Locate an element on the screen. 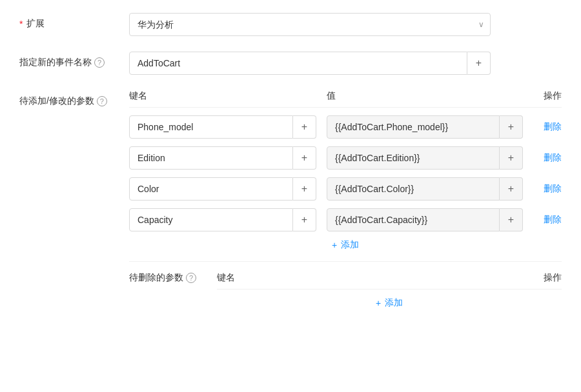 Image resolution: width=581 pixels, height=392 pixels. param-value-cell-1: + is located at coordinates (420, 158).